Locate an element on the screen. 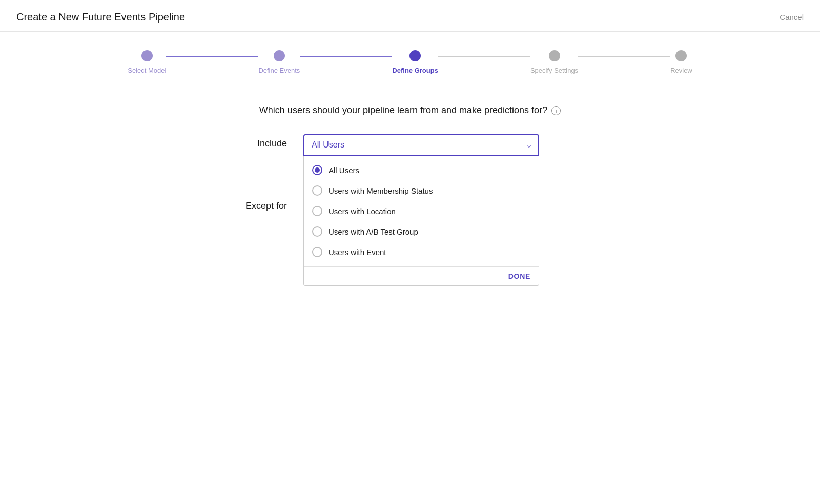  stepper: Select Model Define Events Define Groups… is located at coordinates (410, 58).